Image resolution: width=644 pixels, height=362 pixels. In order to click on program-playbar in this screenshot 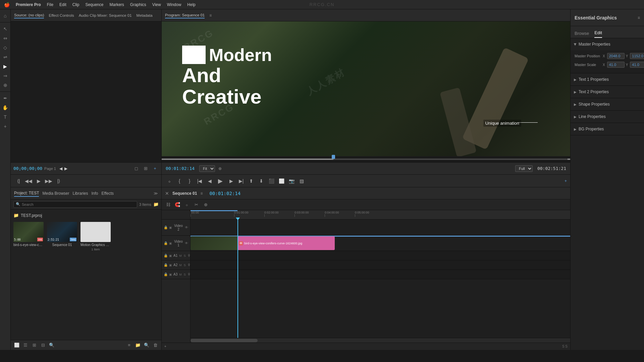, I will do `click(366, 159)`.